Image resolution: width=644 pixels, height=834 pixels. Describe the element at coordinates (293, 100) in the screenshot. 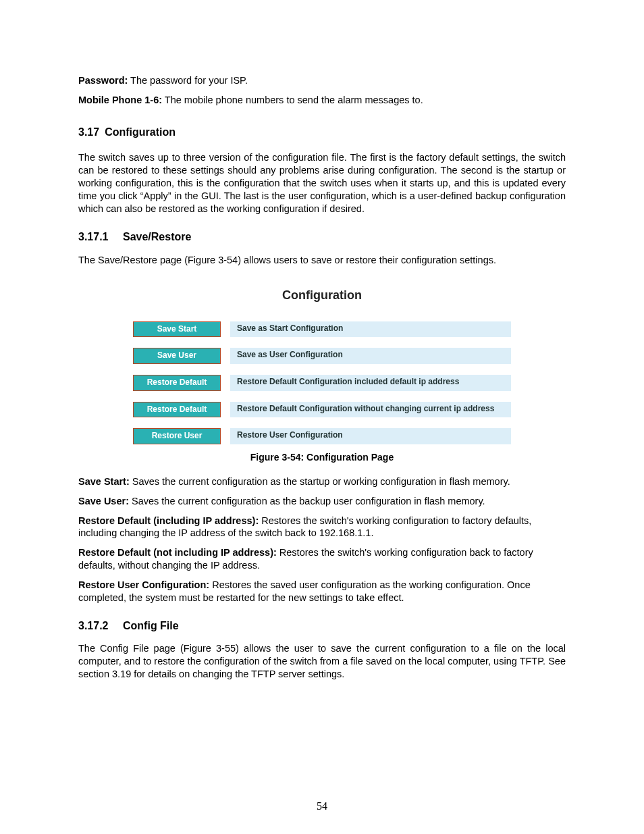

I see `mobile-text: The mobile phone numbers to send the ala…` at that location.